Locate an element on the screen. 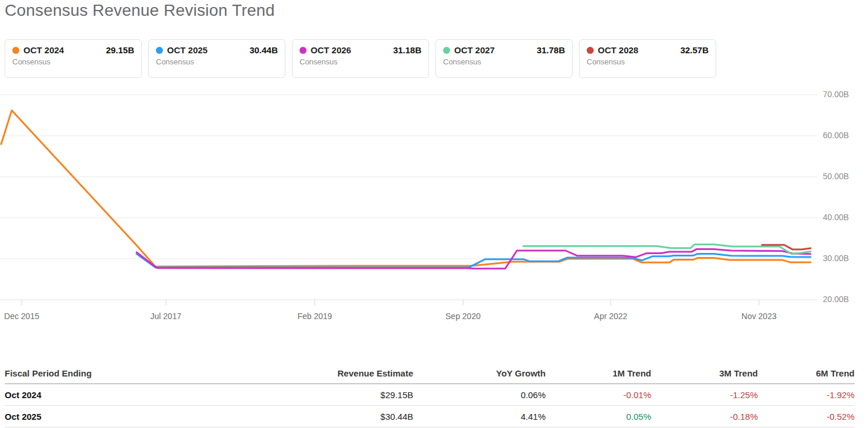 The height and width of the screenshot is (428, 868). cell-6m-trend: -0.52% is located at coordinates (806, 417).